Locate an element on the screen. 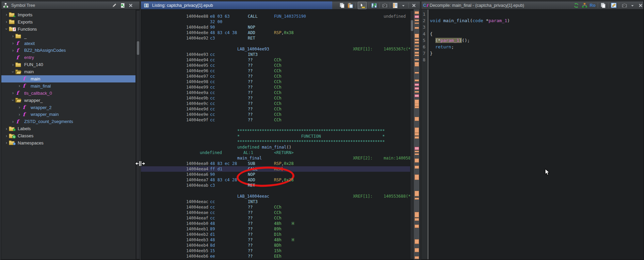 This screenshot has width=644, height=260. listing-row: 14004eeafcc??CCh is located at coordinates (276, 218).